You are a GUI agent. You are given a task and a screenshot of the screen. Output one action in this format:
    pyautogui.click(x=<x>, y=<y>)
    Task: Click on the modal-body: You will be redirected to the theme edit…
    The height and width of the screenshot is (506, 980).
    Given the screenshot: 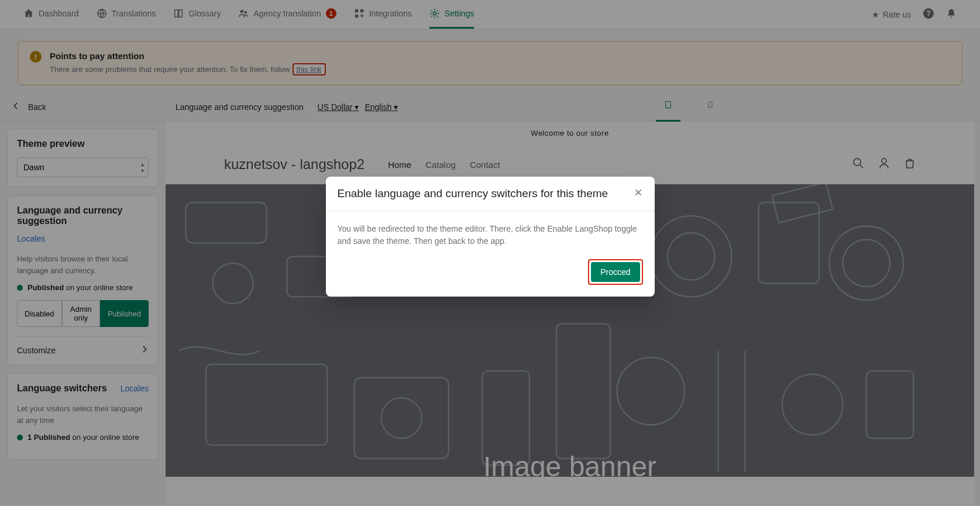 What is the action you would take?
    pyautogui.click(x=490, y=235)
    